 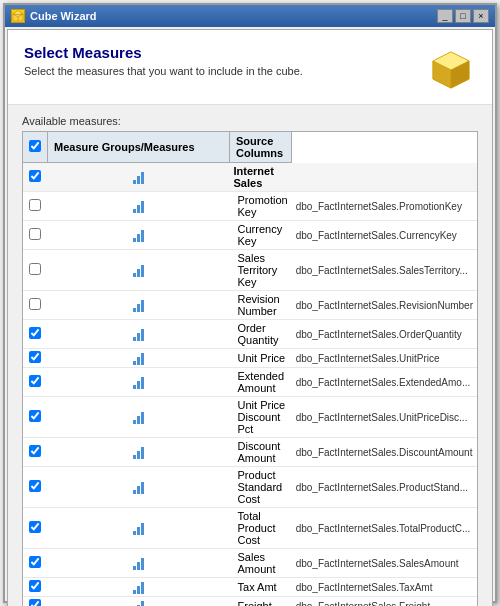 I want to click on source-column: dbo_FactInternetSales.OrderQuantity, so click(x=384, y=334).